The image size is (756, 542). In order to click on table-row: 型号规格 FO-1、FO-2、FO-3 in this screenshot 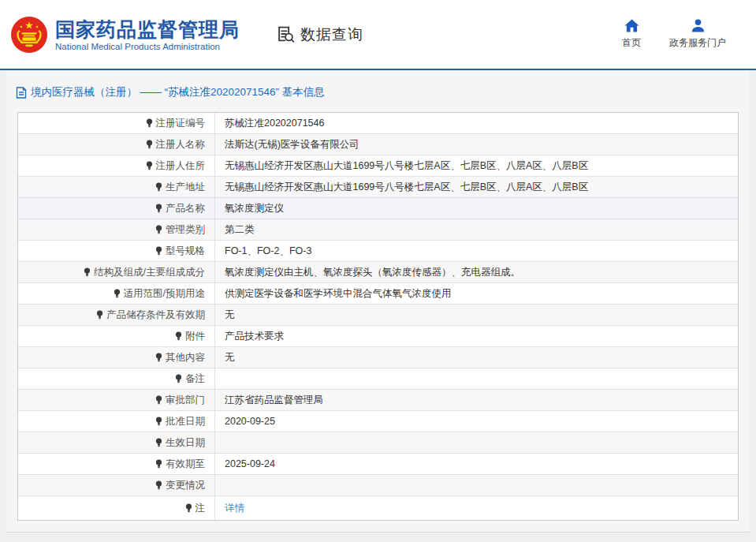, I will do `click(378, 251)`.